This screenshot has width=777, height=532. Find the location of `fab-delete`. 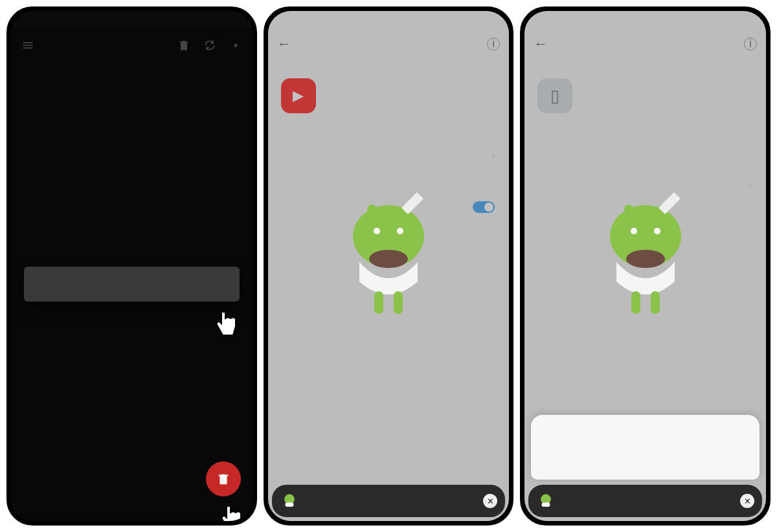

fab-delete is located at coordinates (223, 479).